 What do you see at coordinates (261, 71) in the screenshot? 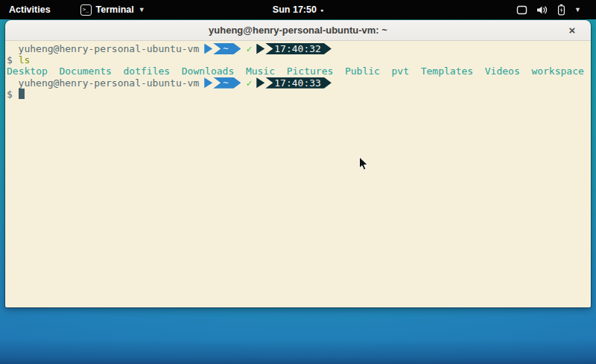
I see `directory-name: Music` at bounding box center [261, 71].